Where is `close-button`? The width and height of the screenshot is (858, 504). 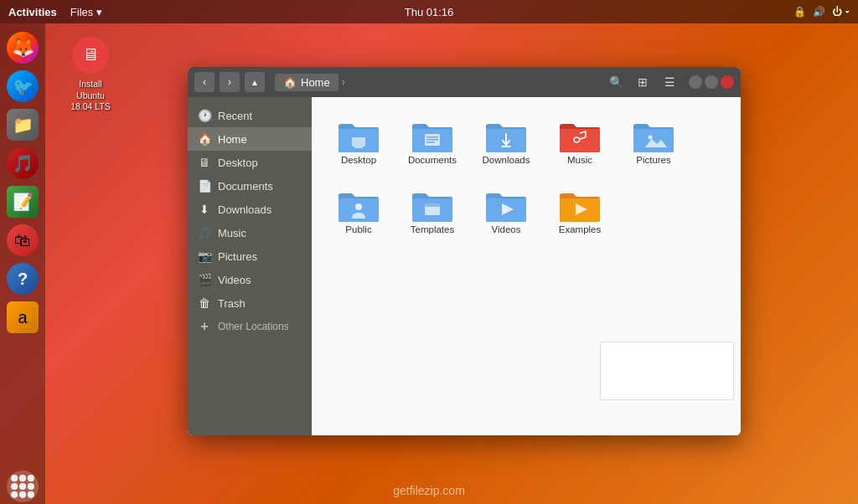 close-button is located at coordinates (727, 82).